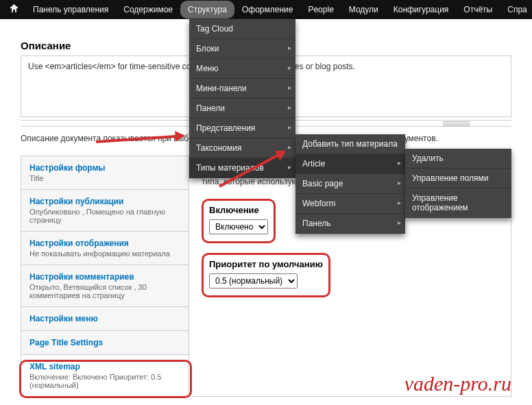 The height and width of the screenshot is (405, 532). I want to click on priority-label: Приоритет по умолчанию, so click(266, 265).